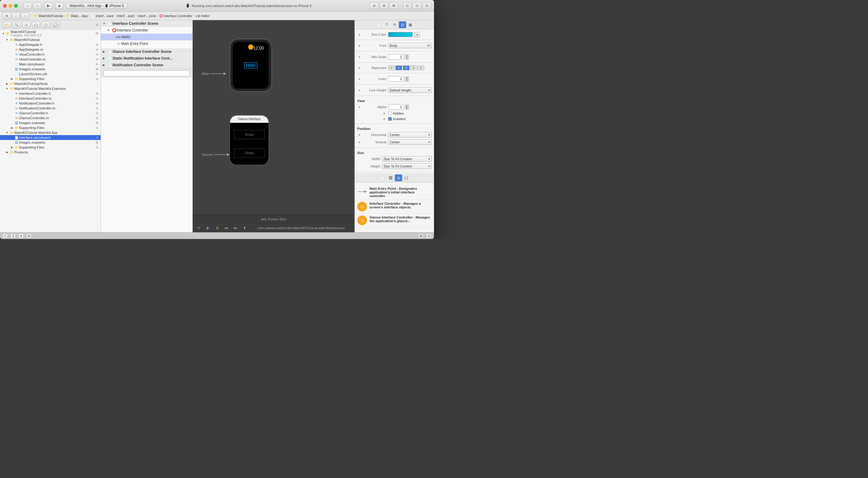 The width and height of the screenshot is (868, 478). What do you see at coordinates (274, 117) in the screenshot?
I see `canvas-area: Main 12:00 Hello!` at bounding box center [274, 117].